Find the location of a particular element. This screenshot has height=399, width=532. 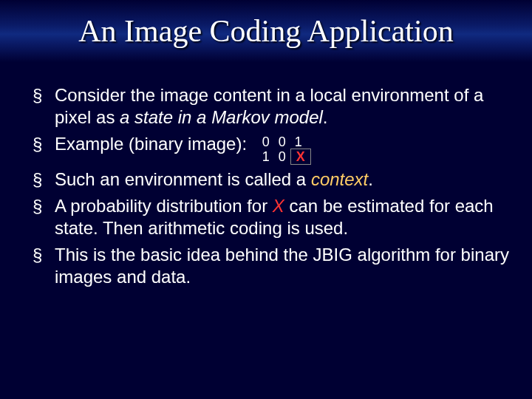

x-box: X is located at coordinates (301, 157).